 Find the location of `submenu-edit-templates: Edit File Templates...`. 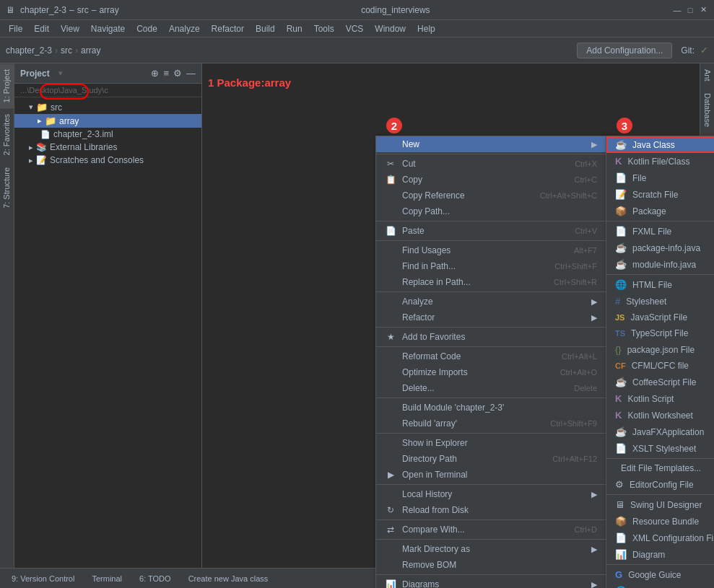

submenu-edit-templates: Edit File Templates... is located at coordinates (660, 468).